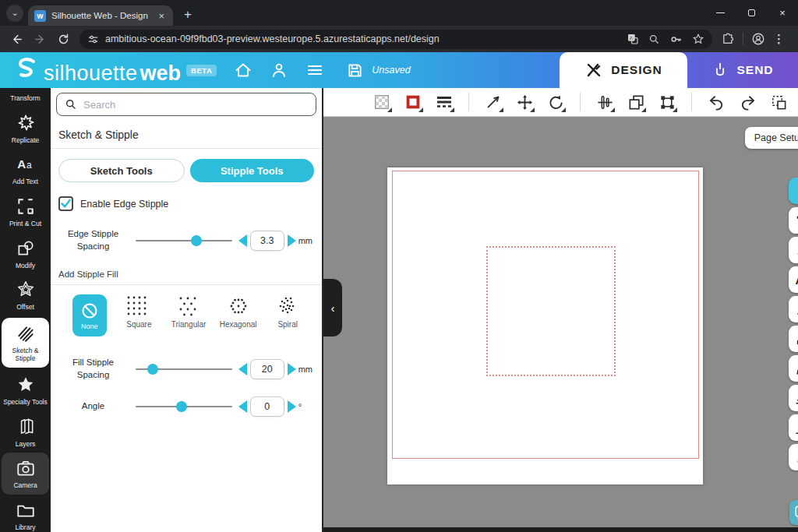  What do you see at coordinates (796, 250) in the screenshot?
I see `segment-node-icon` at bounding box center [796, 250].